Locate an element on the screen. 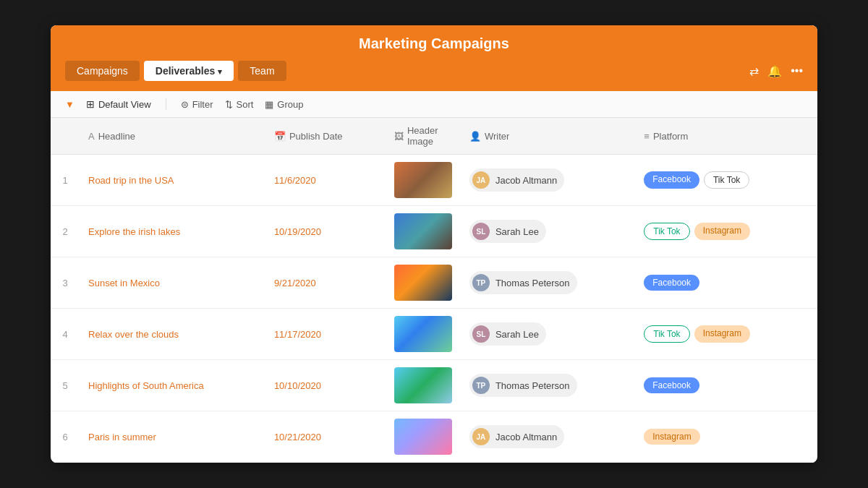 This screenshot has width=868, height=488. more-icon: ••• is located at coordinates (797, 71).